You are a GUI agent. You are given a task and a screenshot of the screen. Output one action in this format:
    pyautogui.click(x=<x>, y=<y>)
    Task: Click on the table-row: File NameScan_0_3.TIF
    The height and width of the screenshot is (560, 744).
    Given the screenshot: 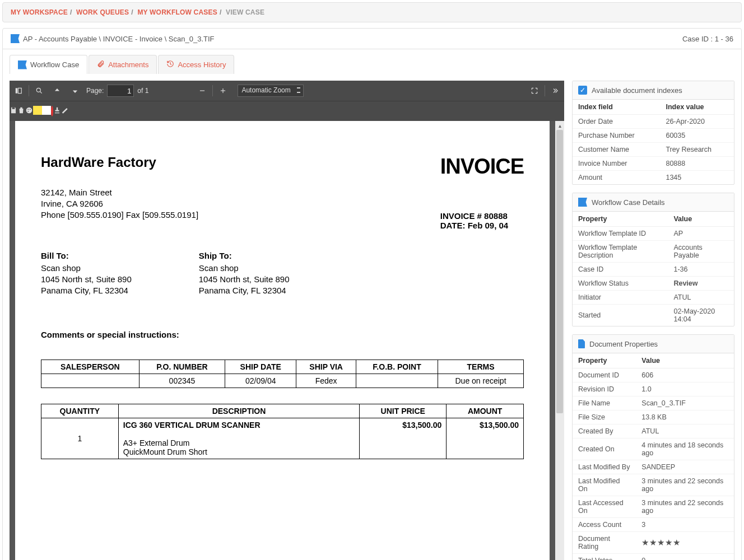 What is the action you would take?
    pyautogui.click(x=653, y=403)
    